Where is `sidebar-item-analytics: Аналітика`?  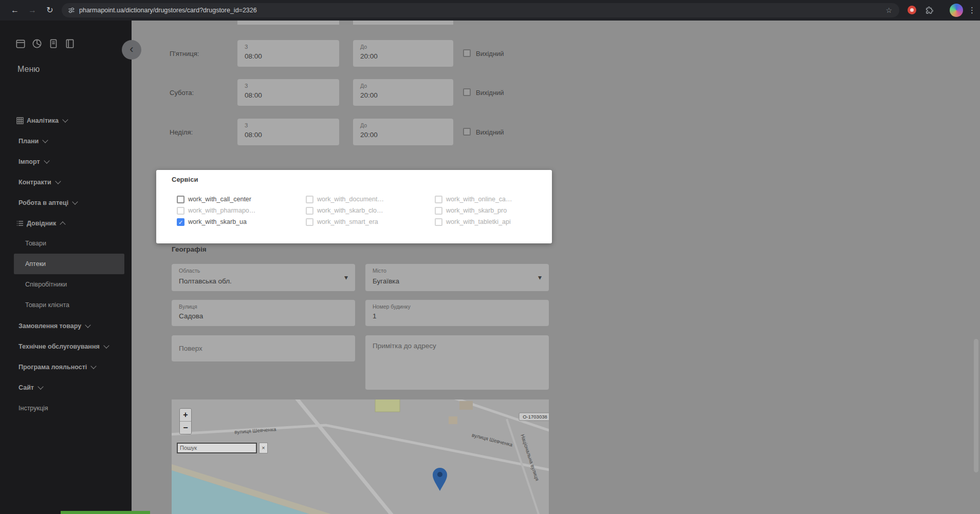
sidebar-item-analytics: Аналітика is located at coordinates (66, 121).